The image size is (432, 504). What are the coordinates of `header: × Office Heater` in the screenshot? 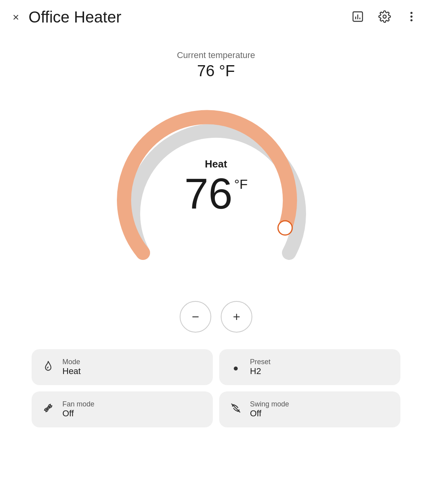 It's located at (216, 17).